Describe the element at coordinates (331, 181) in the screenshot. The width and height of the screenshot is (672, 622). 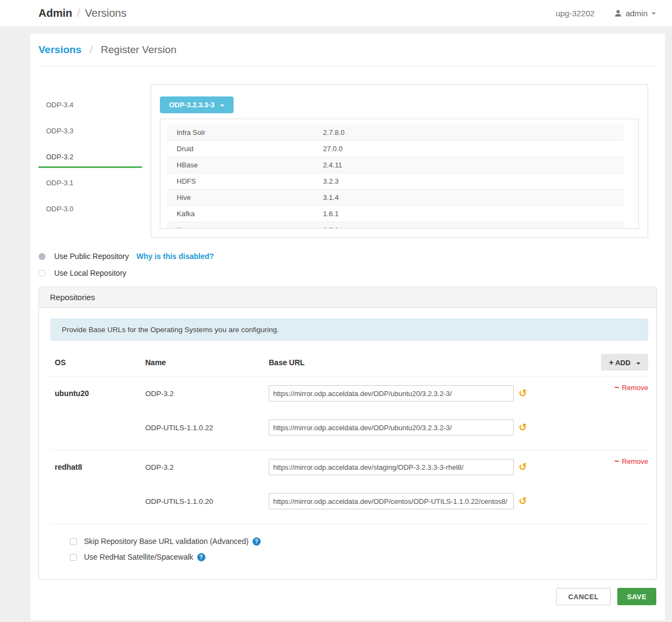
I see `service-version: 3.2.3` at that location.